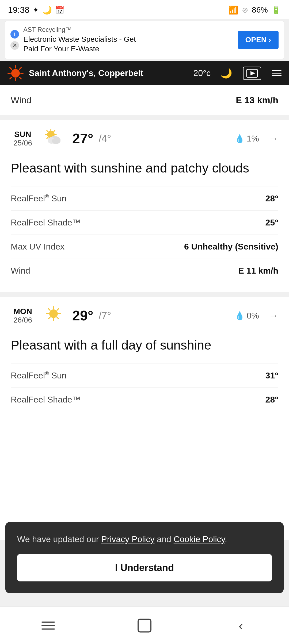 Image resolution: width=289 pixels, height=644 pixels. What do you see at coordinates (258, 271) in the screenshot?
I see `wind-sun-value: E 11 km/h` at bounding box center [258, 271].